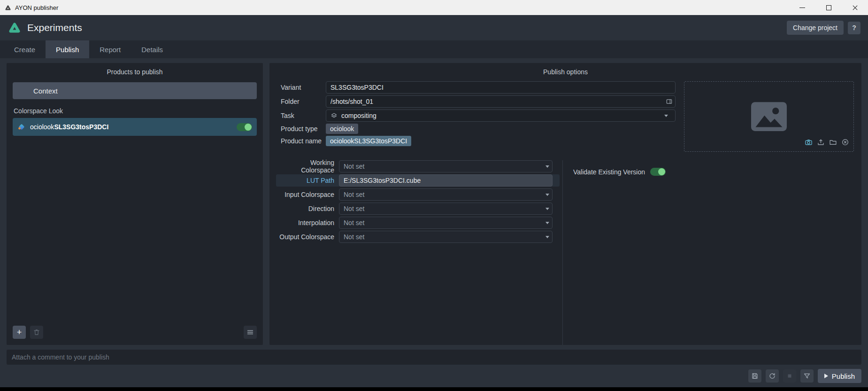 Image resolution: width=868 pixels, height=391 pixels. What do you see at coordinates (342, 129) in the screenshot?
I see `product-type-tag: ociolook` at bounding box center [342, 129].